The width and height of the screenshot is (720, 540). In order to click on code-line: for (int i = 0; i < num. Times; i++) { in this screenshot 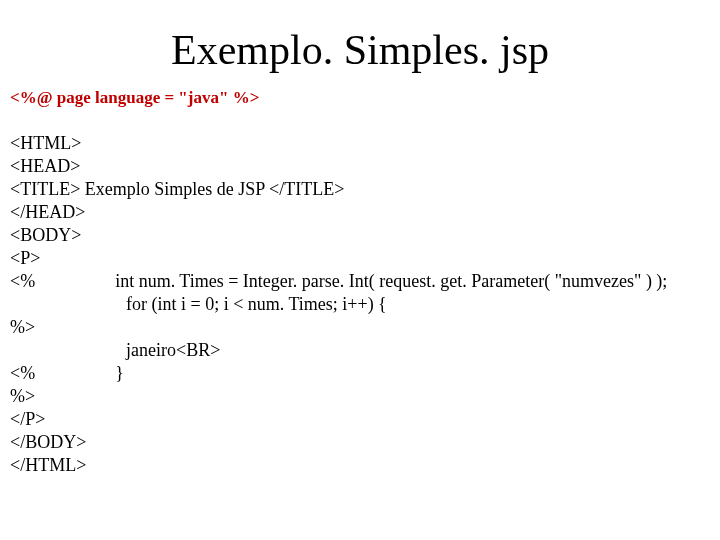, I will do `click(256, 304)`.